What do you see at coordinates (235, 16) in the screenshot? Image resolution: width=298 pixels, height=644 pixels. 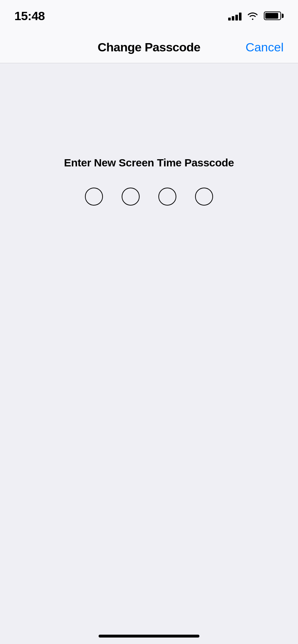 I see `signal-icon` at bounding box center [235, 16].